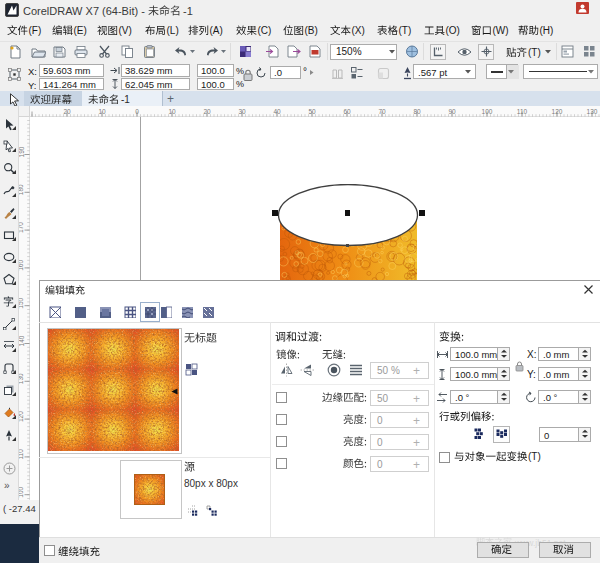 Image resolution: width=600 pixels, height=563 pixels. Describe the element at coordinates (347, 112) in the screenshot. I see `svg-text: 60` at that location.